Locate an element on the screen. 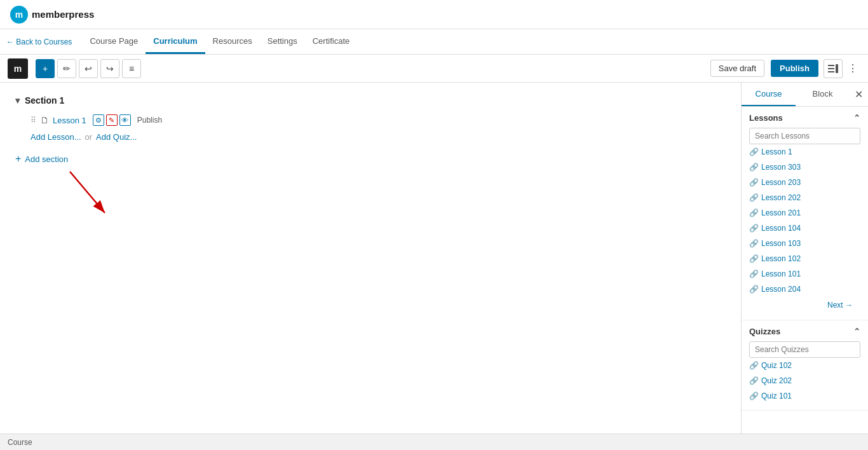 The width and height of the screenshot is (868, 450). list-item: 🔗Lesson 104 is located at coordinates (804, 228).